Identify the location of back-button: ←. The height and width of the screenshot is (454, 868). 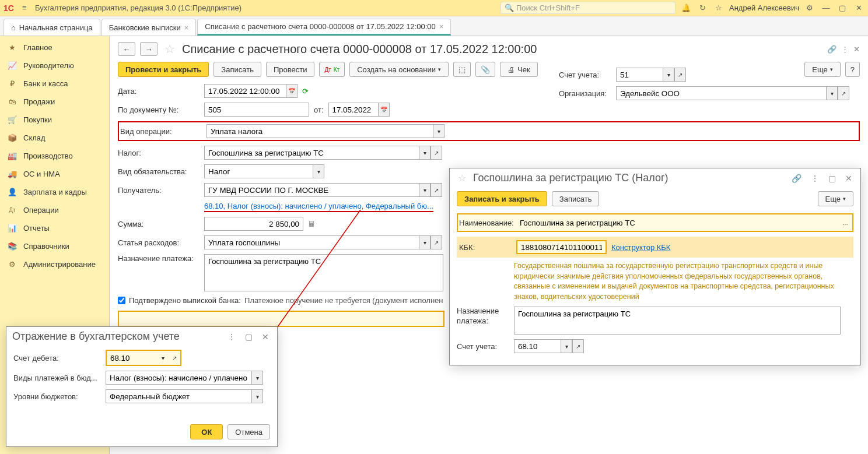
(127, 49).